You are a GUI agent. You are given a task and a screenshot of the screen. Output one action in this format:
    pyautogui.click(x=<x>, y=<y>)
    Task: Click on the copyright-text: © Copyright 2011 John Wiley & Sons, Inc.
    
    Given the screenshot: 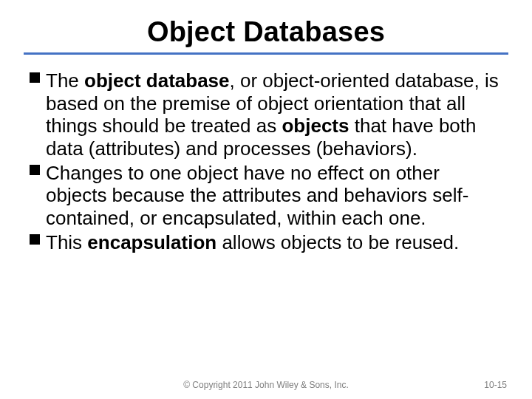 What is the action you would take?
    pyautogui.click(x=266, y=385)
    